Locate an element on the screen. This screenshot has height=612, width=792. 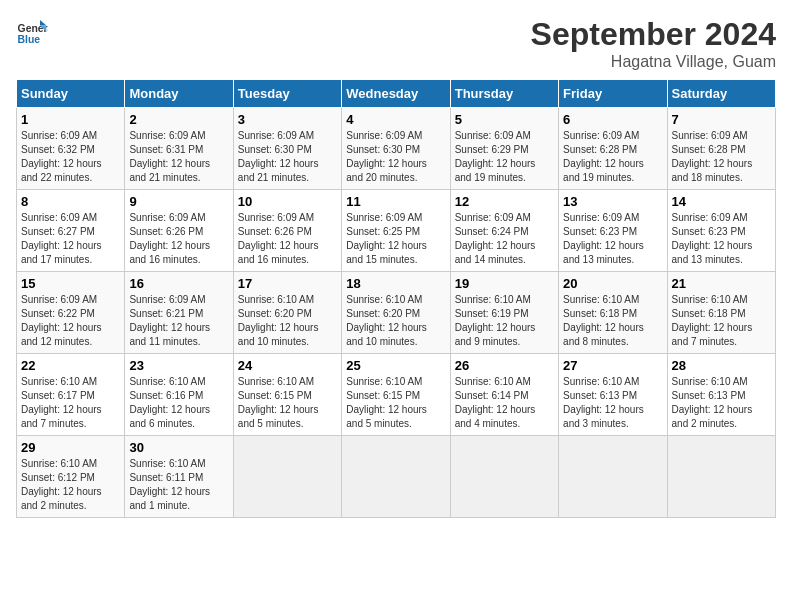
logo: General Blue is located at coordinates (32, 32).